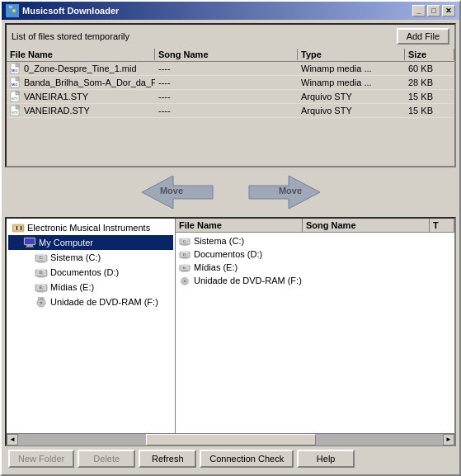  What do you see at coordinates (30, 243) in the screenshot?
I see `computer-icon` at bounding box center [30, 243].